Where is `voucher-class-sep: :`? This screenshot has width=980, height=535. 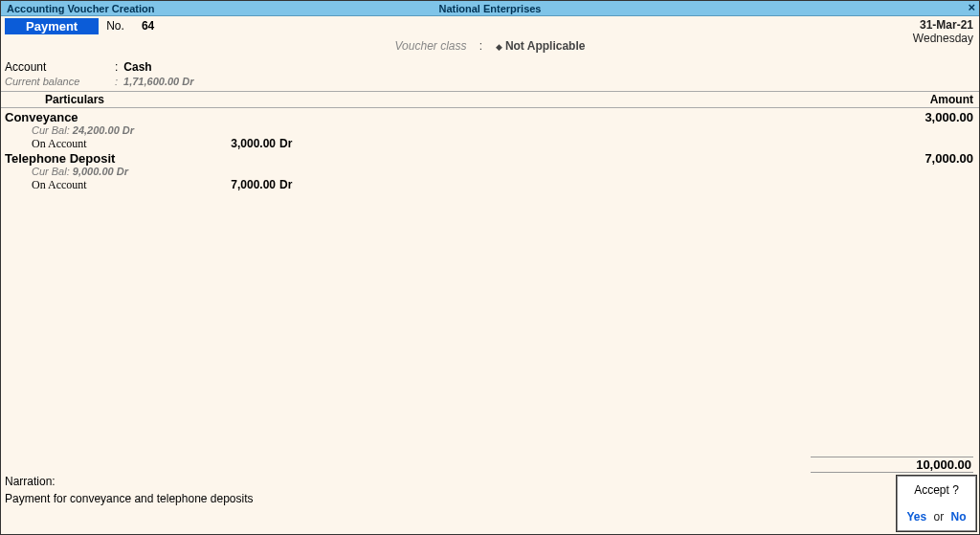
voucher-class-sep: : is located at coordinates (480, 46).